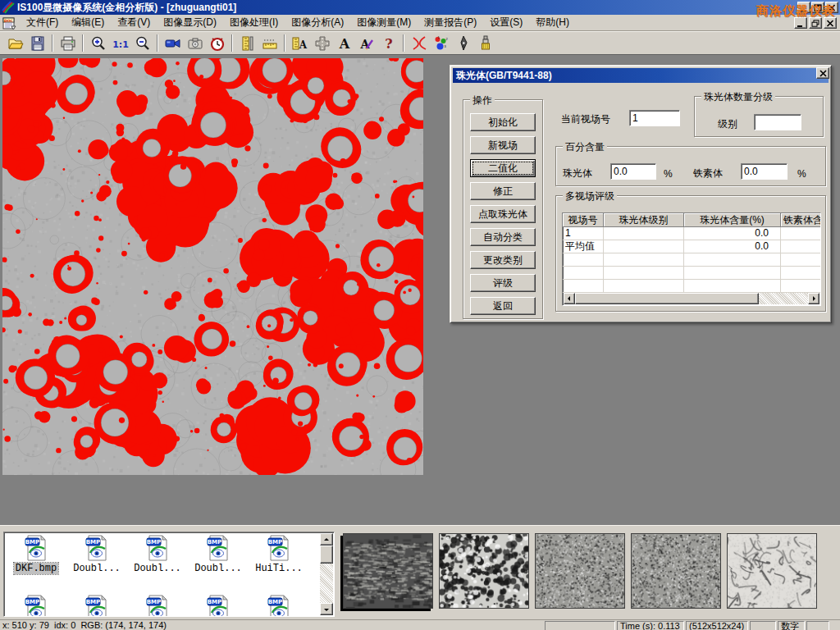 This screenshot has height=630, width=840. What do you see at coordinates (98, 43) in the screenshot?
I see `zoom-in-button` at bounding box center [98, 43].